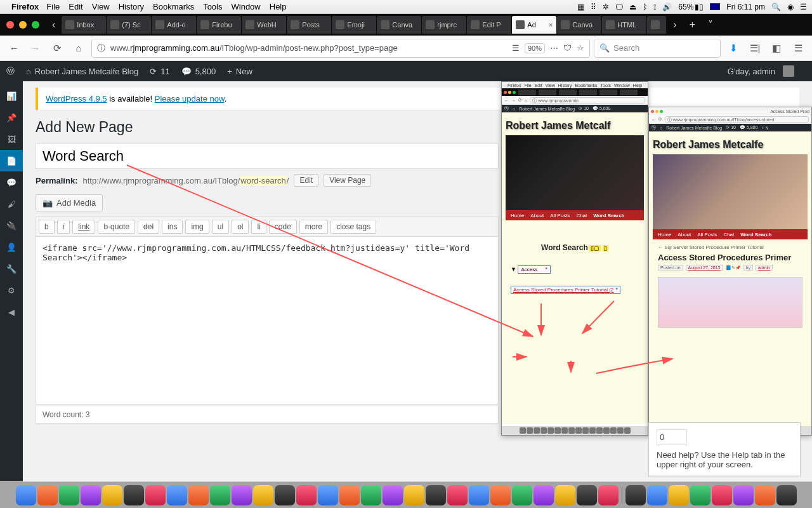 The image size is (812, 508). Describe the element at coordinates (353, 227) in the screenshot. I see `qt-closetags: close tags` at that location.